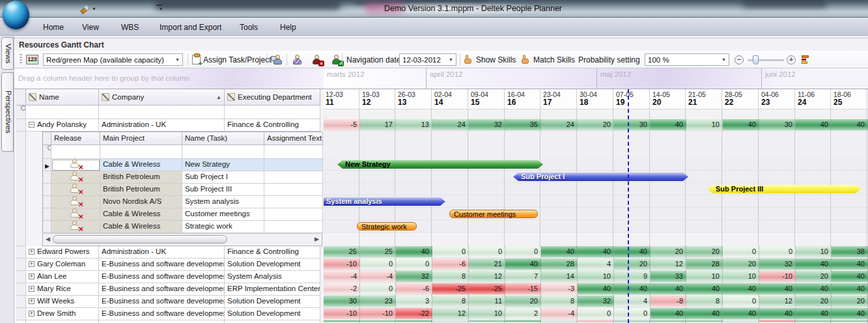 The height and width of the screenshot is (323, 868). I want to click on resource-department-cell: ERP Implementation Center, so click(272, 289).